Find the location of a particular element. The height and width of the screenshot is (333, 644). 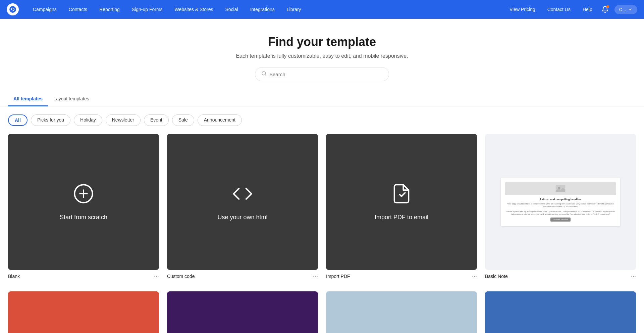

nav-item-campaigns: Campaigns is located at coordinates (45, 9).